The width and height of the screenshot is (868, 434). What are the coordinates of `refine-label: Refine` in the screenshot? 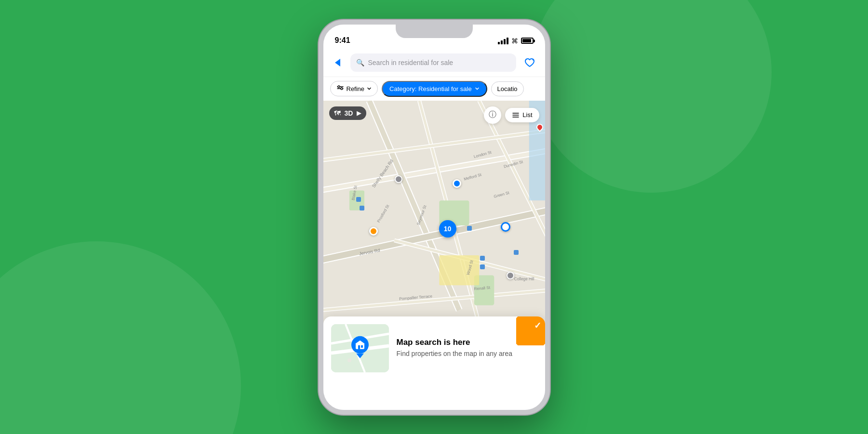 It's located at (356, 89).